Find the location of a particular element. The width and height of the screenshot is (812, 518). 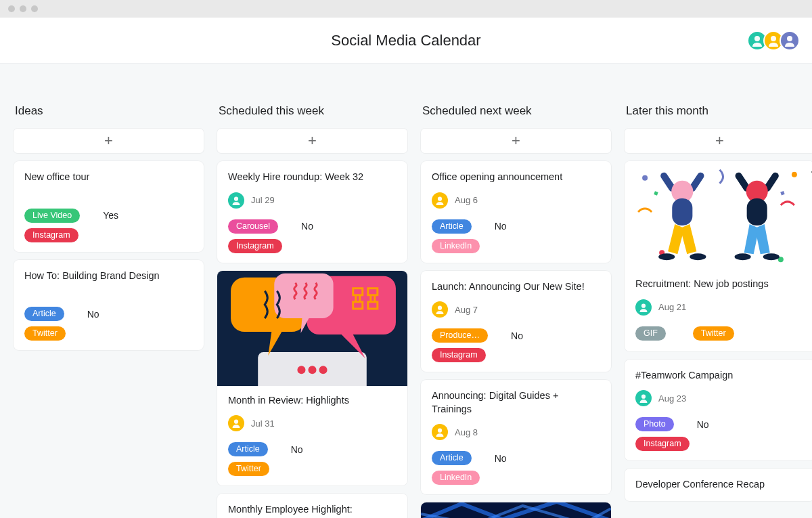

column-title: Scheduled next week is located at coordinates (516, 111).